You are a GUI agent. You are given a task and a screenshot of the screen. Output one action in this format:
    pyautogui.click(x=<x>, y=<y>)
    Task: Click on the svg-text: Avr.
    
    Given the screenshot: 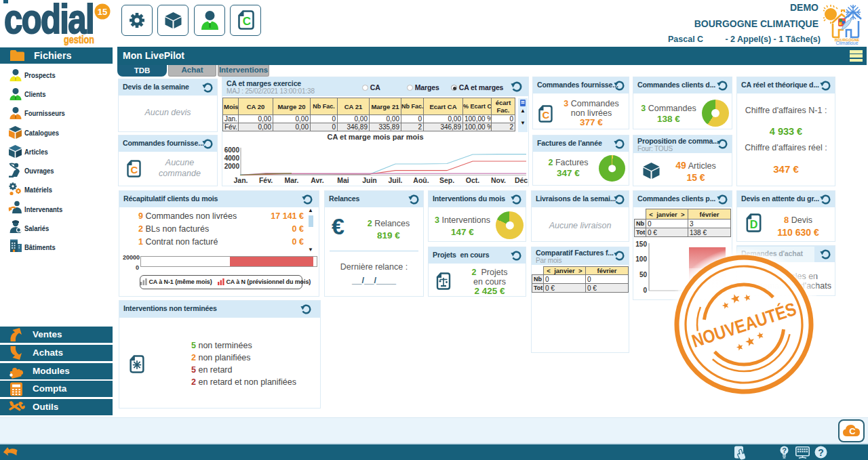 What is the action you would take?
    pyautogui.click(x=317, y=180)
    